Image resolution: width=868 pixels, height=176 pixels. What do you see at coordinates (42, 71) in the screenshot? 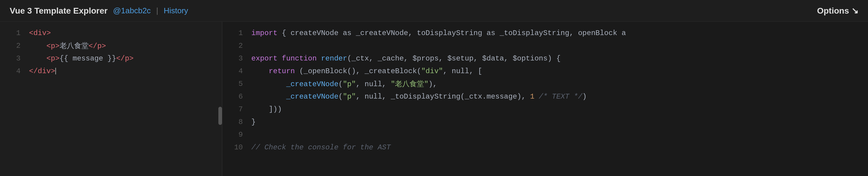
I see `line-content: </div>` at bounding box center [42, 71].